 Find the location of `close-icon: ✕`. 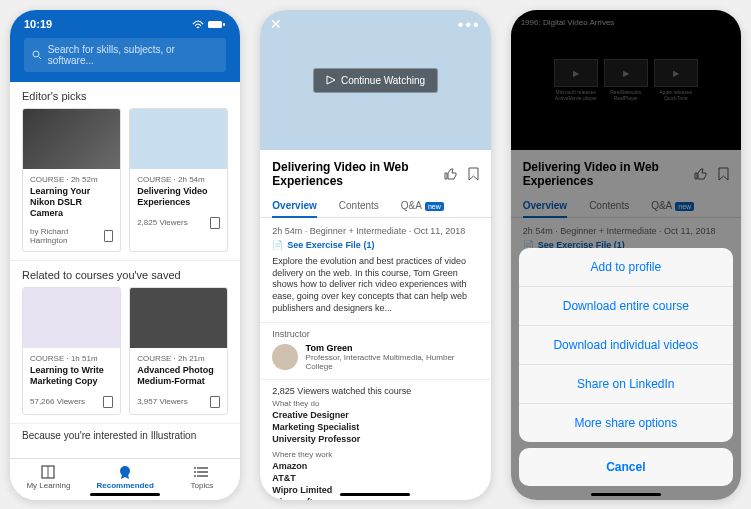

close-icon: ✕ is located at coordinates (276, 25).